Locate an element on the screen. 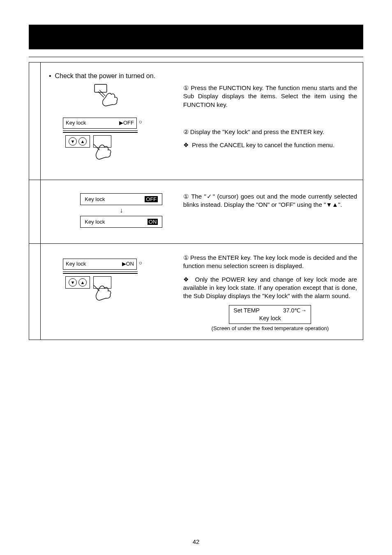 The image size is (392, 555). lcd-keylock-on: Key lock ▶ON ○ is located at coordinates (100, 264).